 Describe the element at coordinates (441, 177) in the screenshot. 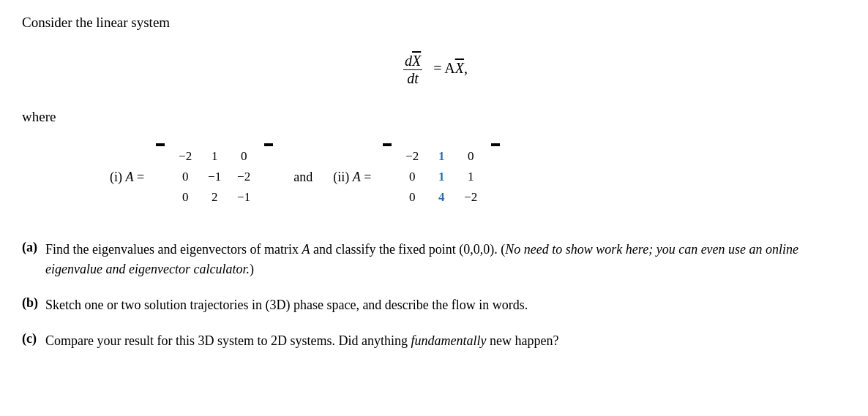

I see `matrix-ii: −2 1 0 0 1 1 0 4 −2` at that location.